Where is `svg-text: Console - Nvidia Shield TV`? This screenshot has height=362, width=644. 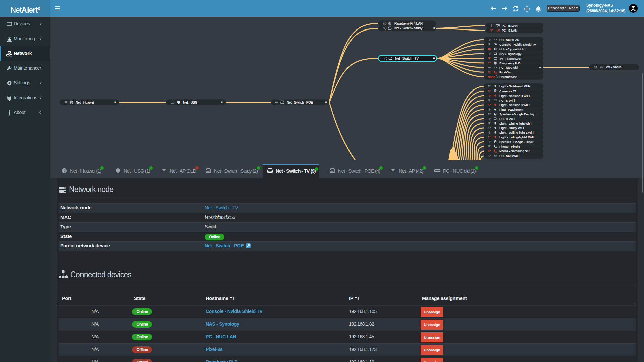
svg-text: Console - Nvidia Shield TV is located at coordinates (518, 44).